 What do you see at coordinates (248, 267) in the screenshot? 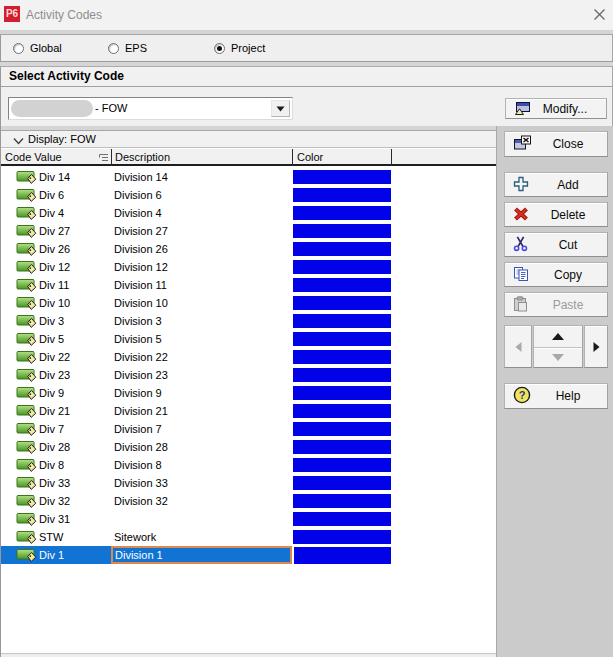
I see `table-row: Div 12 Division 12` at bounding box center [248, 267].